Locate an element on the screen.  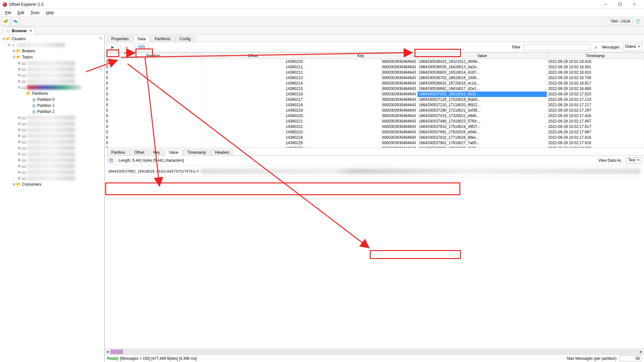
gc-button is located at coordinates (638, 21).